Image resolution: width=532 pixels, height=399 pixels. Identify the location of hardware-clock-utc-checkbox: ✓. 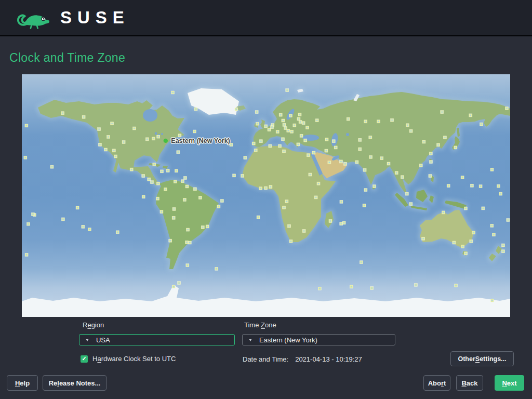
(84, 359).